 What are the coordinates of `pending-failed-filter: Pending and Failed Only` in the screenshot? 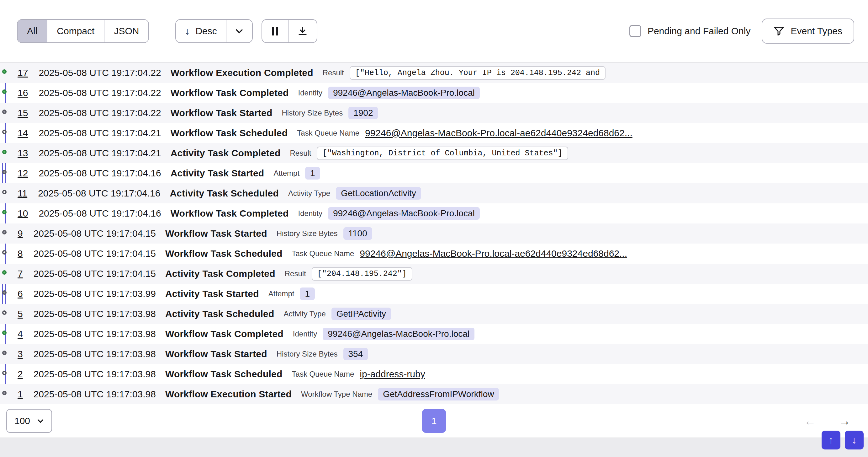 It's located at (690, 31).